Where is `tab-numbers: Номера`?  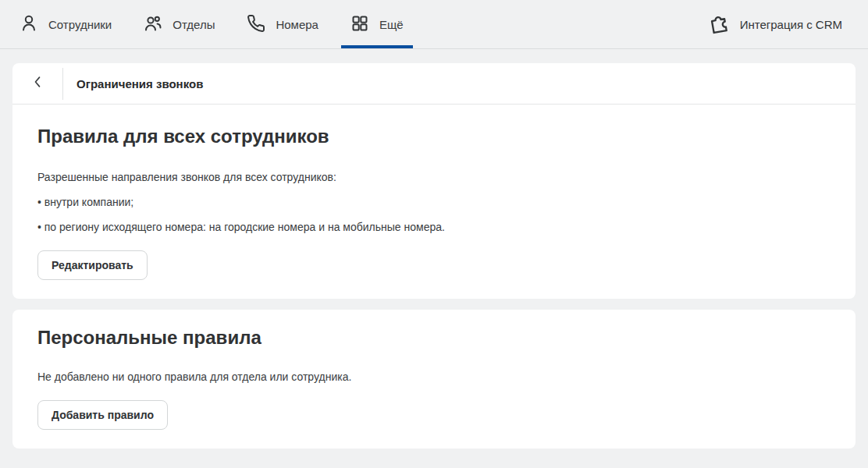 tab-numbers: Номера is located at coordinates (283, 24).